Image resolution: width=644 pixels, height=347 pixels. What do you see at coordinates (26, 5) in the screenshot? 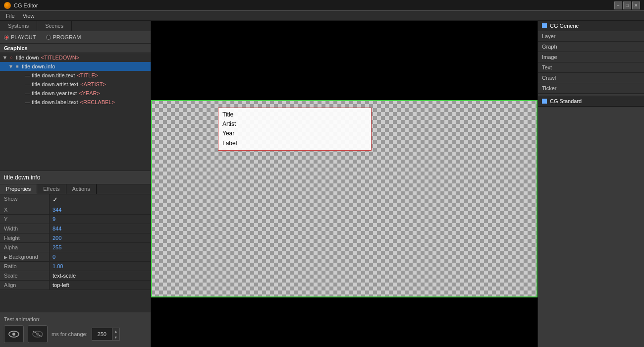
I see `app-title: CG Editor` at bounding box center [26, 5].